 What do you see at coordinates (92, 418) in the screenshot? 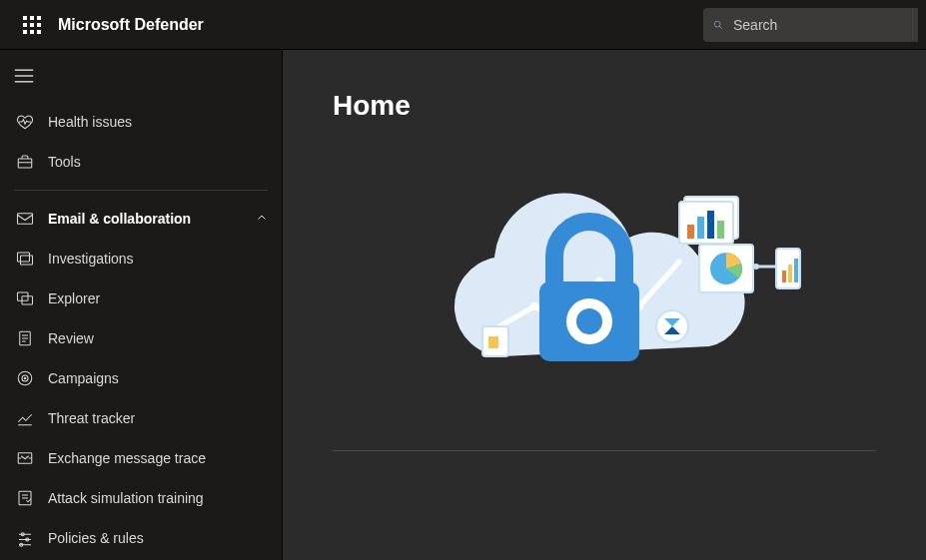
I see `sidebar-item-label: Threat tracker` at bounding box center [92, 418].